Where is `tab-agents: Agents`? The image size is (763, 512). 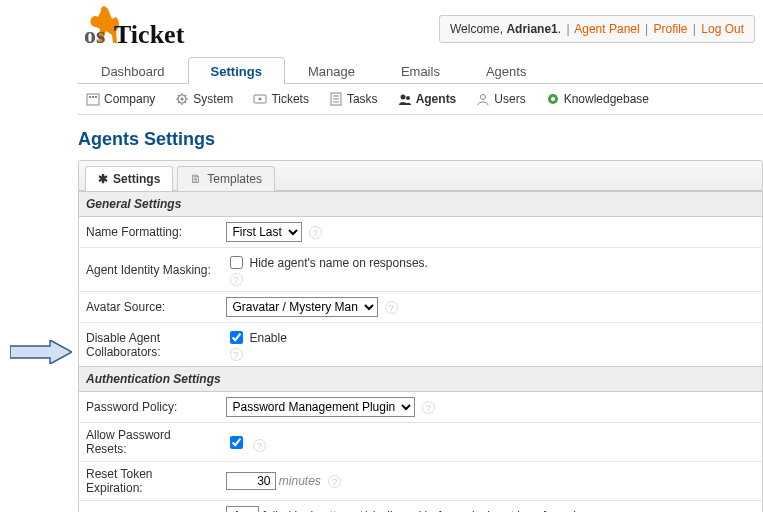
tab-agents: Agents is located at coordinates (506, 70).